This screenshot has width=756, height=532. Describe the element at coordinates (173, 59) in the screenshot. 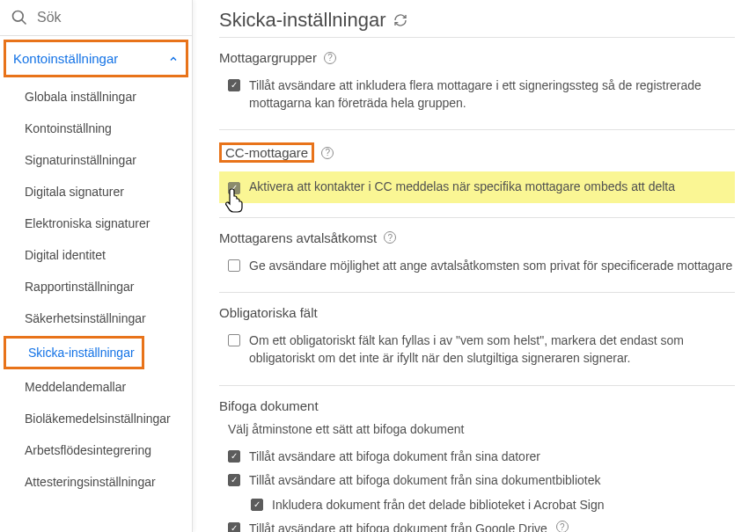

I see `chevron-up-icon` at that location.